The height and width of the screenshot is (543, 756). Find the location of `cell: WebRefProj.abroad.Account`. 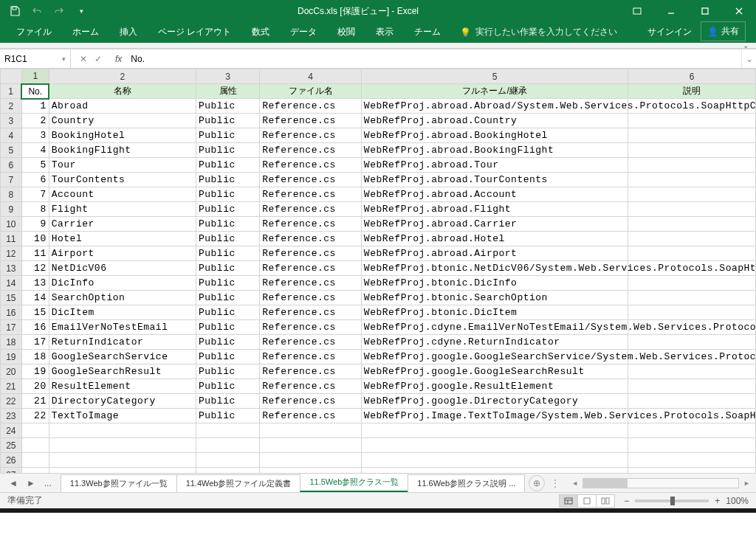

cell: WebRefProj.abroad.Account is located at coordinates (495, 195).